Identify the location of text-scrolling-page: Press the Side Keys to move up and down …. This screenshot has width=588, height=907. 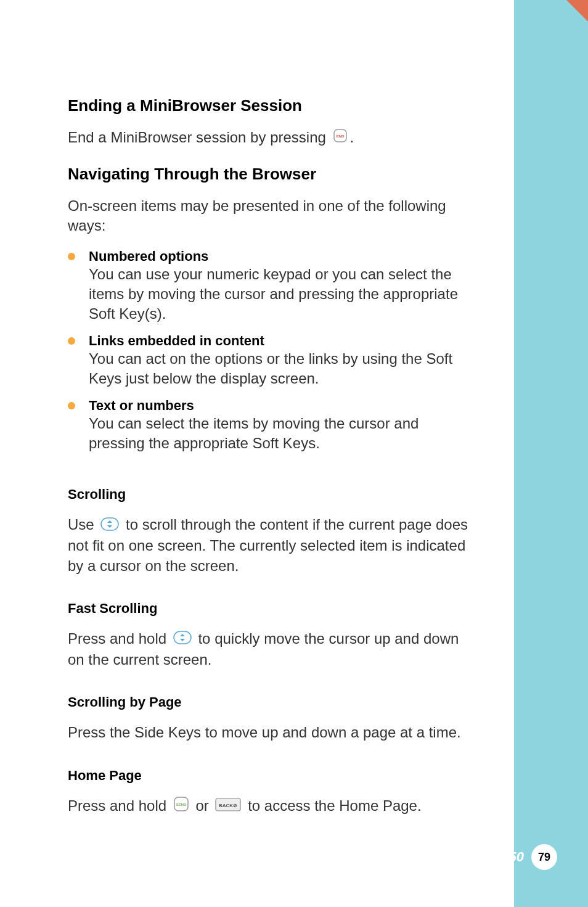
(272, 733).